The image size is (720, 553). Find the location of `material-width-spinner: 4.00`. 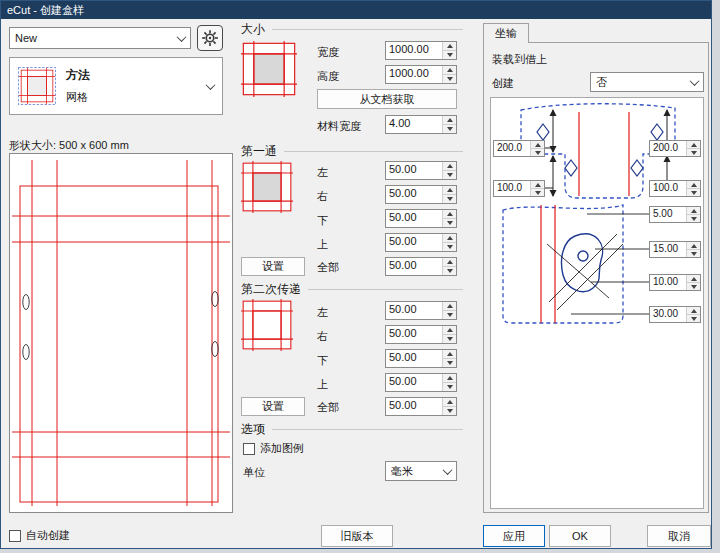

material-width-spinner: 4.00 is located at coordinates (421, 124).